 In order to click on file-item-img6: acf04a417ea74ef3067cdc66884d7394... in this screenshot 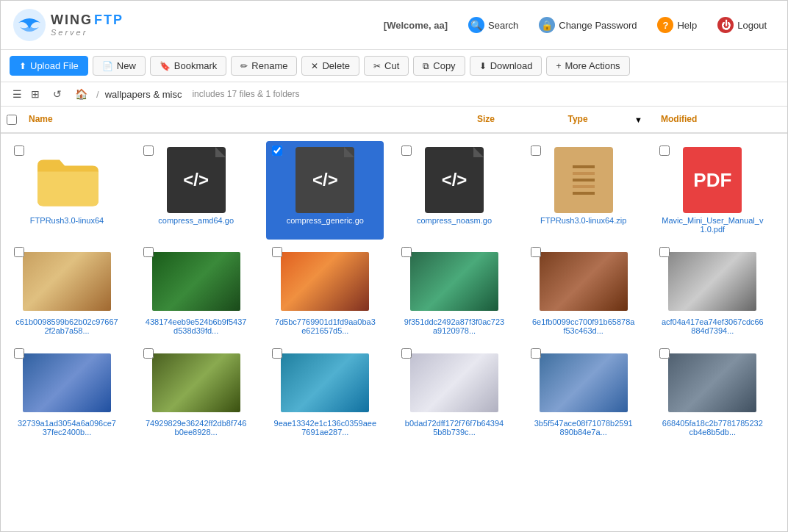, I will do `click(712, 292)`.